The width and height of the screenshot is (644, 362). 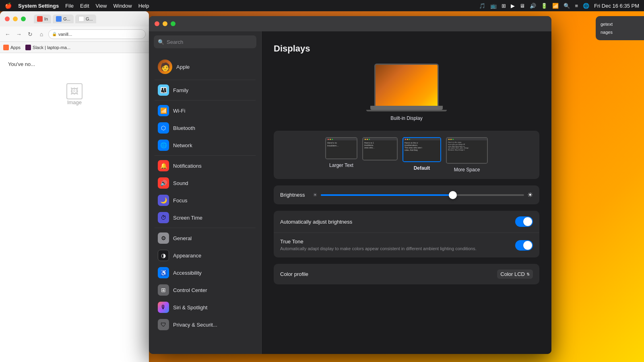 What do you see at coordinates (179, 111) in the screenshot?
I see `sidebar-wifi-label: Wi-Fi` at bounding box center [179, 111].